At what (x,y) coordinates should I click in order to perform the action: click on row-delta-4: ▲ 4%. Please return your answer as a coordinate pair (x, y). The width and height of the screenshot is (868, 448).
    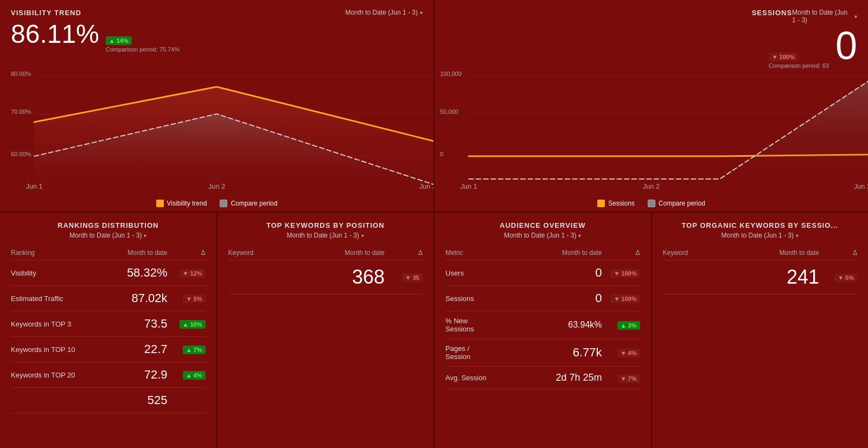
    Looking at the image, I should click on (189, 375).